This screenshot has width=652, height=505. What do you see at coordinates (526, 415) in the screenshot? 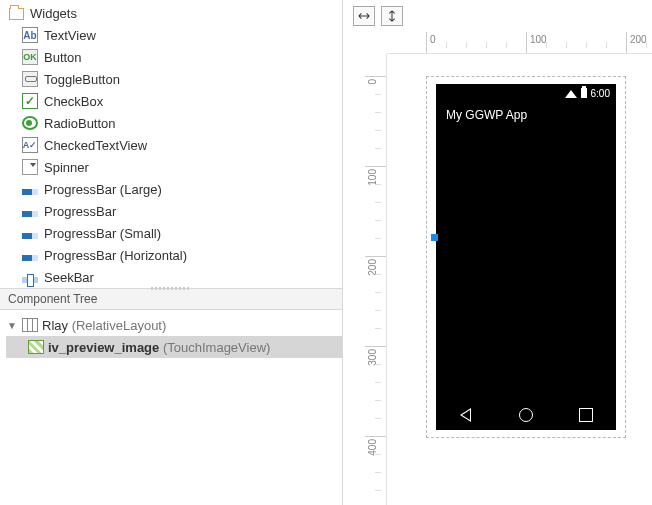
I see `android-nav-bar` at bounding box center [526, 415].